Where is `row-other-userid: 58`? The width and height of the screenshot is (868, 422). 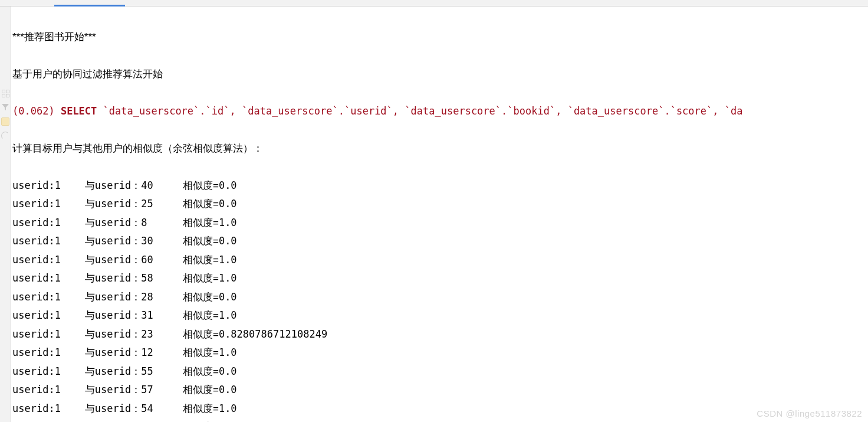 row-other-userid: 58 is located at coordinates (153, 279).